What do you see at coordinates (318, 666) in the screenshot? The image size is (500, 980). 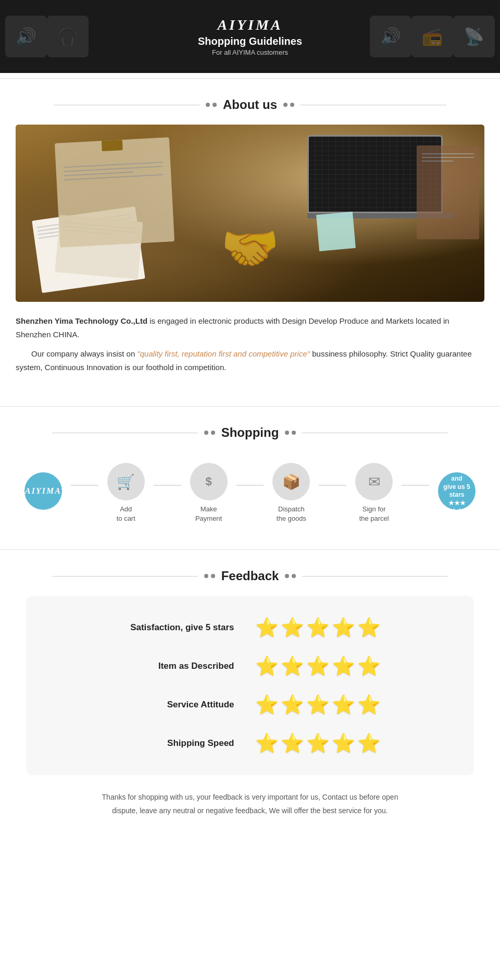 I see `star-2-3: ⭐` at bounding box center [318, 666].